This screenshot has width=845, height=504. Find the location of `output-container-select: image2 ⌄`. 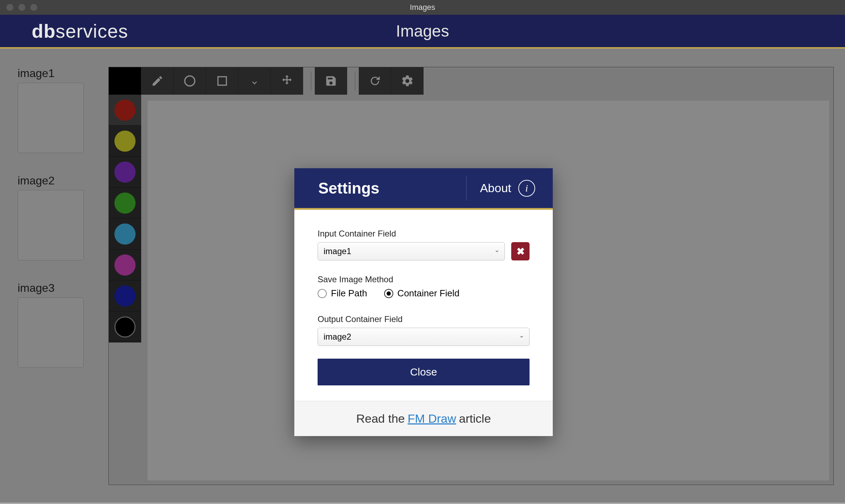

output-container-select: image2 ⌄ is located at coordinates (424, 337).